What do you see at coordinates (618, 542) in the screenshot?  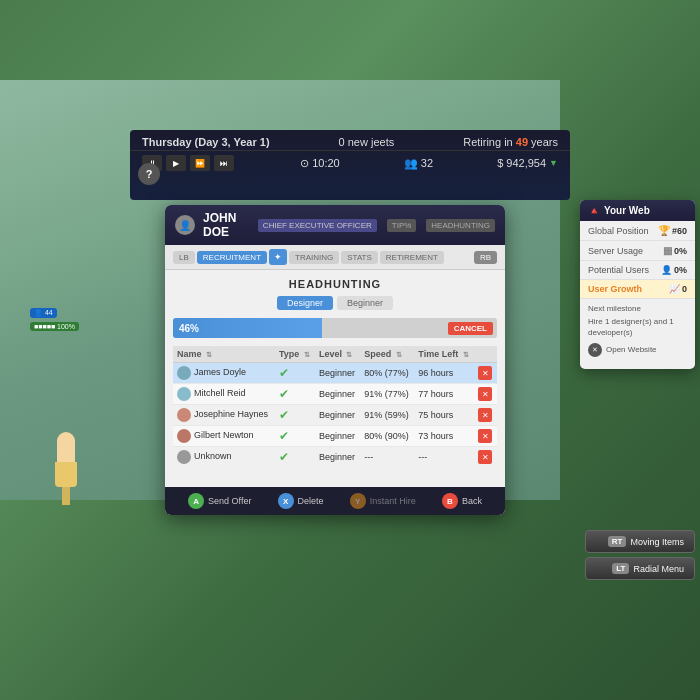 I see `moving-items-key: RT` at bounding box center [618, 542].